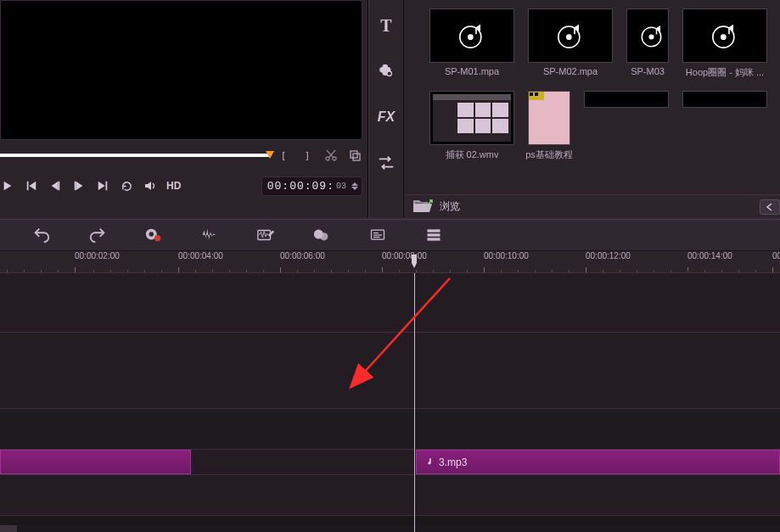 Image resolution: width=780 pixels, height=532 pixels. Describe the element at coordinates (331, 155) in the screenshot. I see `cut-icon` at that location.